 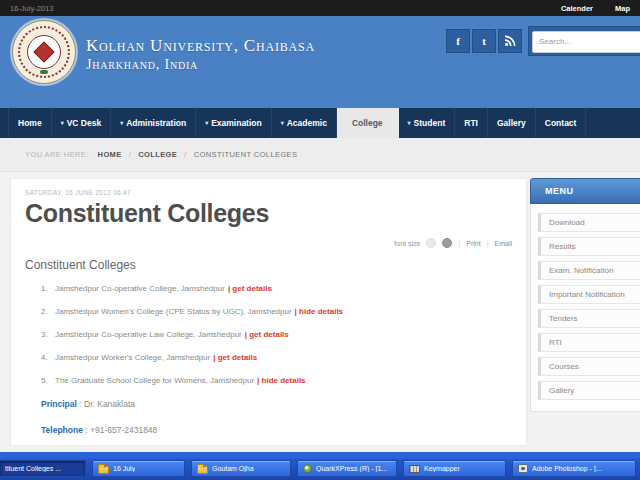 What do you see at coordinates (132, 358) in the screenshot?
I see `college-name-text: Jamshedpur Worker's College, Jamshedpur` at bounding box center [132, 358].